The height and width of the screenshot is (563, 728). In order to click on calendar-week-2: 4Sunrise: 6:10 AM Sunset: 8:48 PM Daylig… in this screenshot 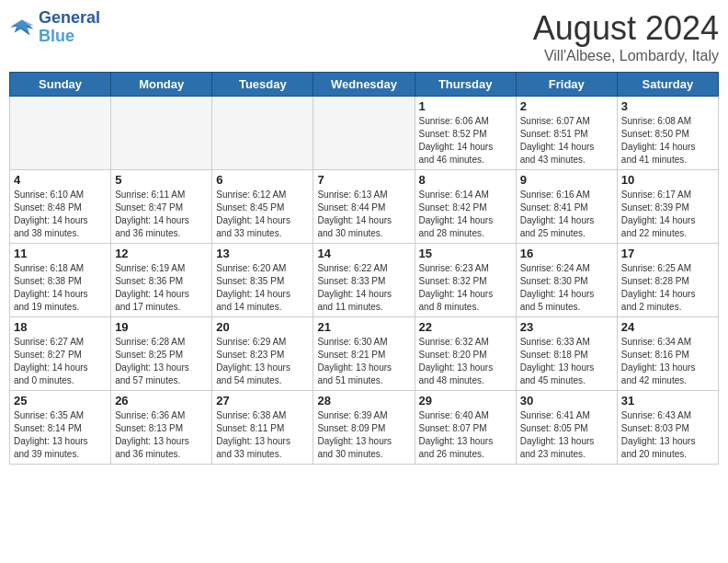, I will do `click(364, 207)`.